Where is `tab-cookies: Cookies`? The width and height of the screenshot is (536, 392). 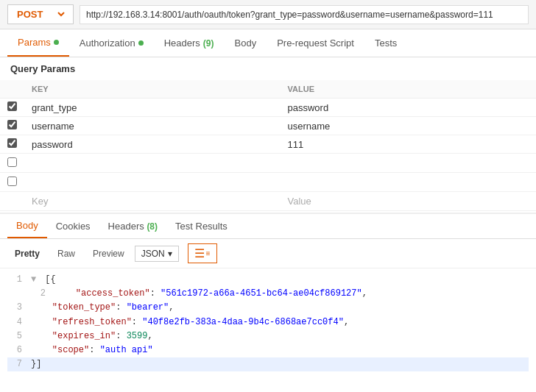
tab-cookies: Cookies is located at coordinates (74, 227).